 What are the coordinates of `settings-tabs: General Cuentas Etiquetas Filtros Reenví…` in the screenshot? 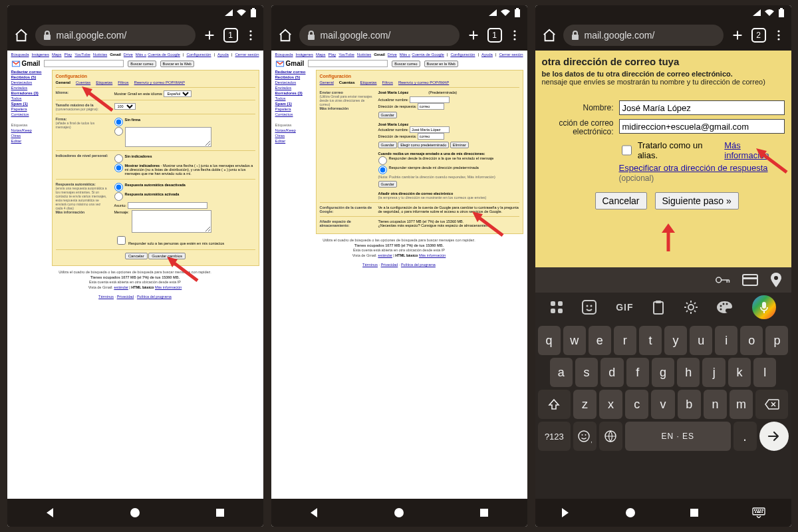 It's located at (420, 82).